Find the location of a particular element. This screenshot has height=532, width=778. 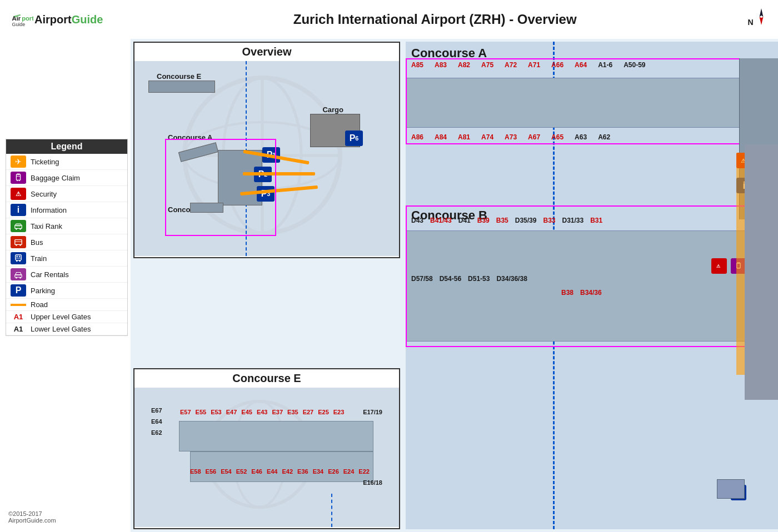

gate-e1719: E17/19 is located at coordinates (372, 412).